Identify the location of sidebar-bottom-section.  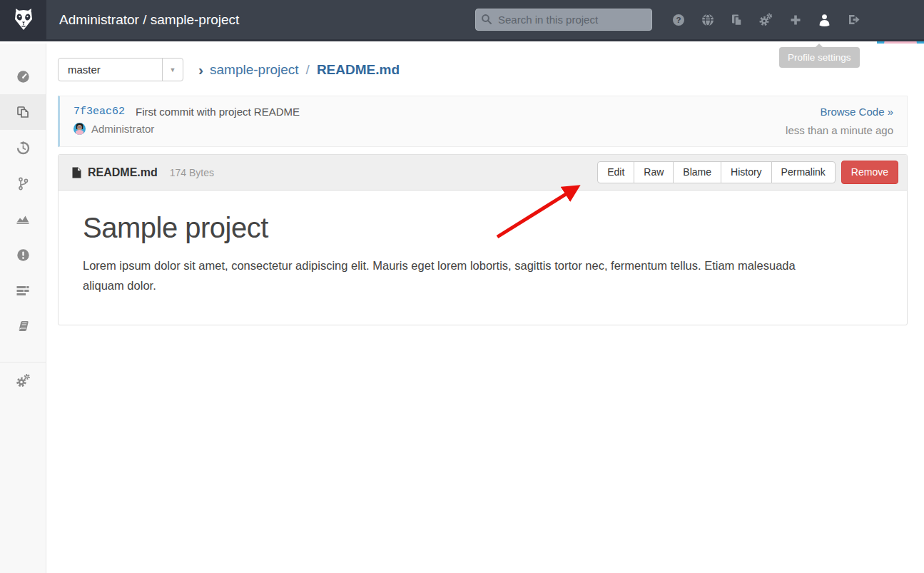
(23, 380).